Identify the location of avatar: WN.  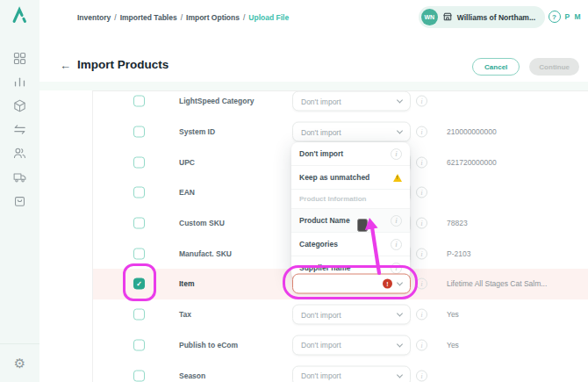
(430, 18).